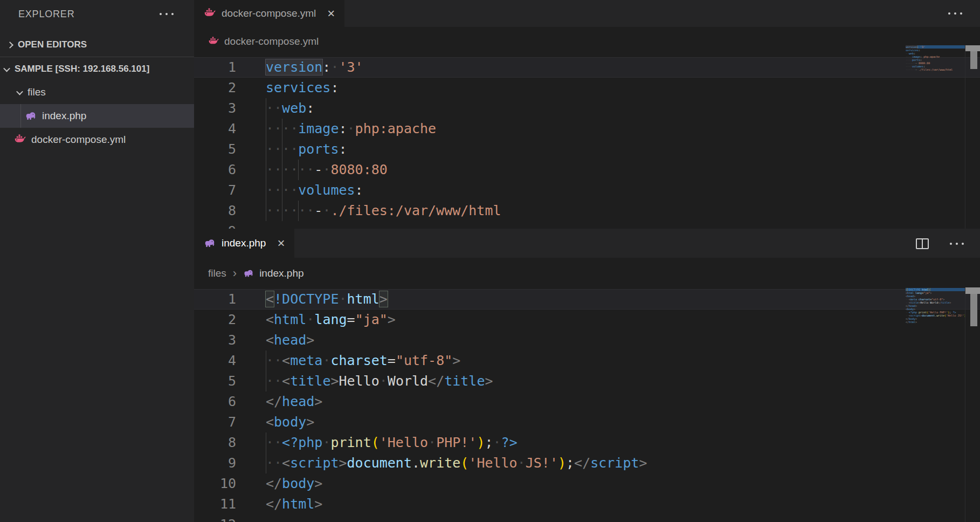 The height and width of the screenshot is (522, 980). I want to click on open-editors-label: OPEN EDITORS, so click(52, 45).